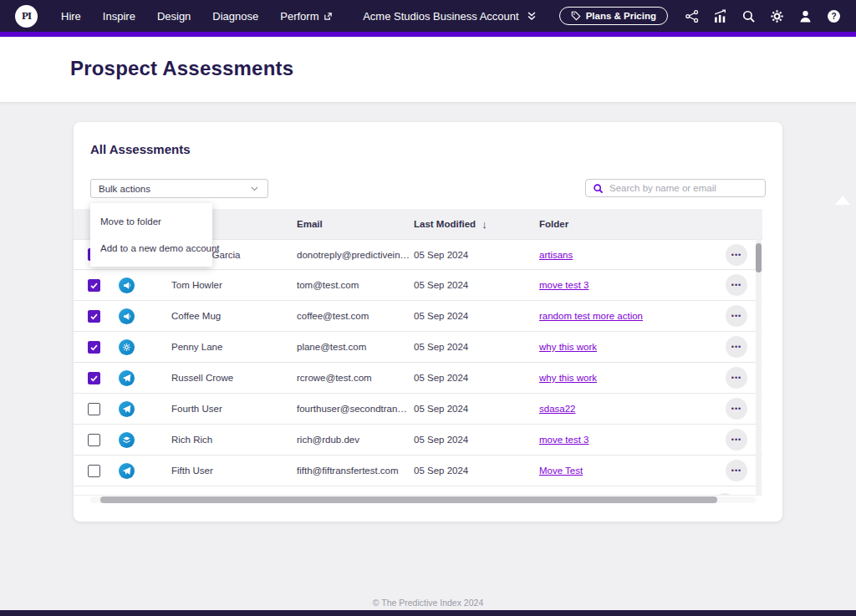  I want to click on pi-logo: PI, so click(27, 17).